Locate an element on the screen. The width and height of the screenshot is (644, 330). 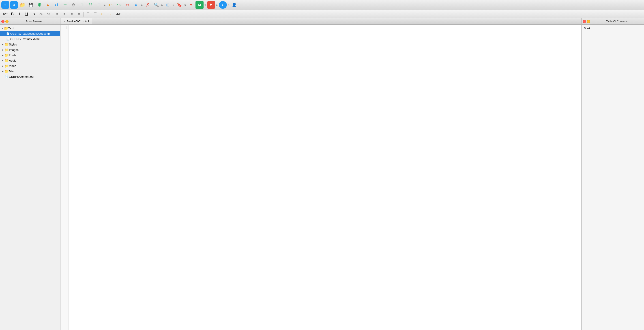
tree-item-label: Misc is located at coordinates (12, 72).